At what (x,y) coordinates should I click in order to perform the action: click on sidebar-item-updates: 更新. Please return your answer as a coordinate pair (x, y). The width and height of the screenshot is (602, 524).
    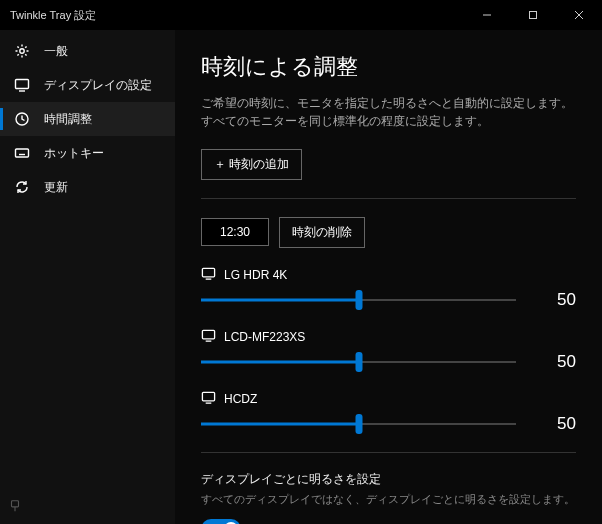
    Looking at the image, I should click on (88, 187).